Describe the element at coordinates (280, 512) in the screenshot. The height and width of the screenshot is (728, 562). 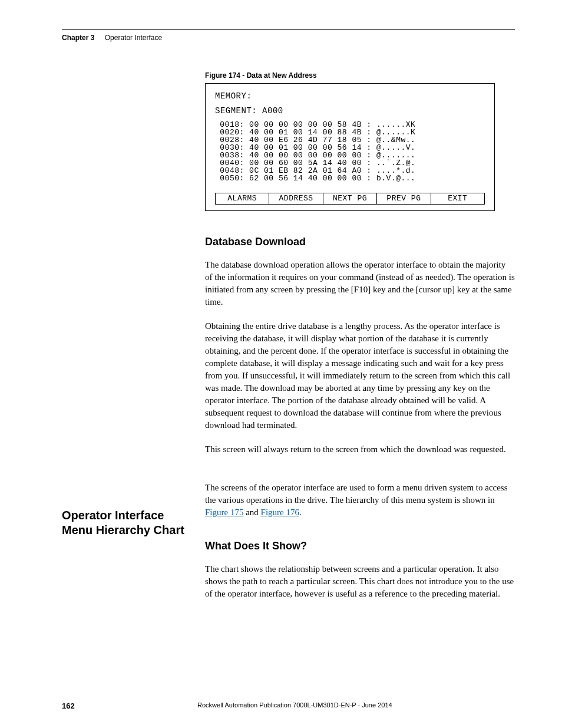
I see `link-figure-176: Figure 176` at that location.